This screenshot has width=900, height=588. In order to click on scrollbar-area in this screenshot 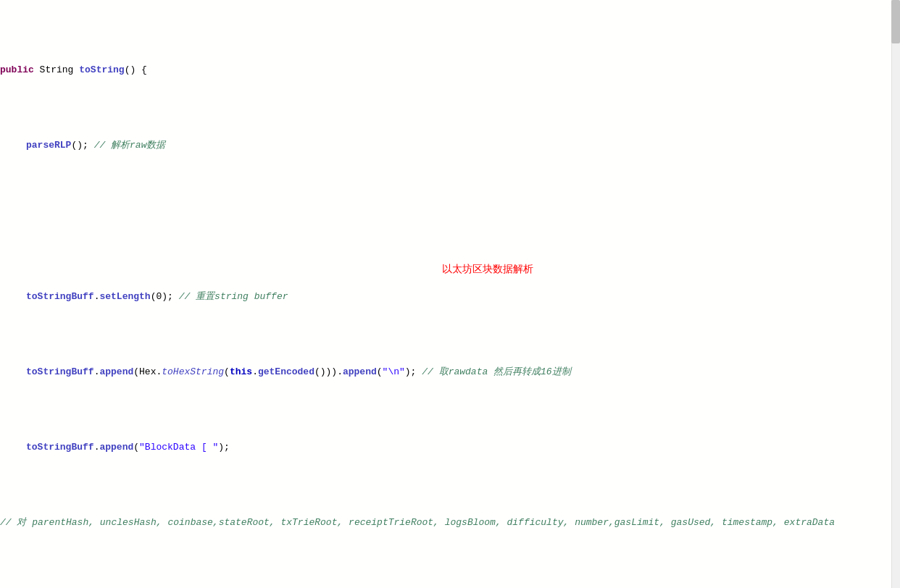, I will do `click(896, 294)`.